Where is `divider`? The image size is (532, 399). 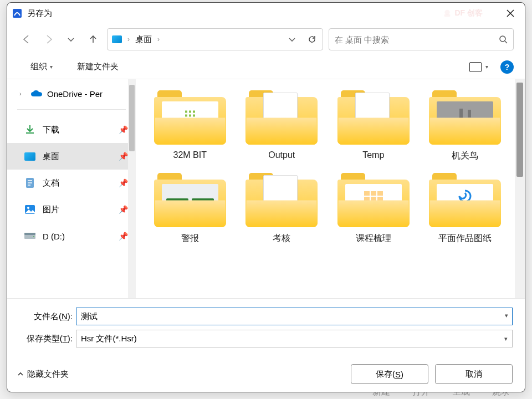
divider is located at coordinates (71, 110).